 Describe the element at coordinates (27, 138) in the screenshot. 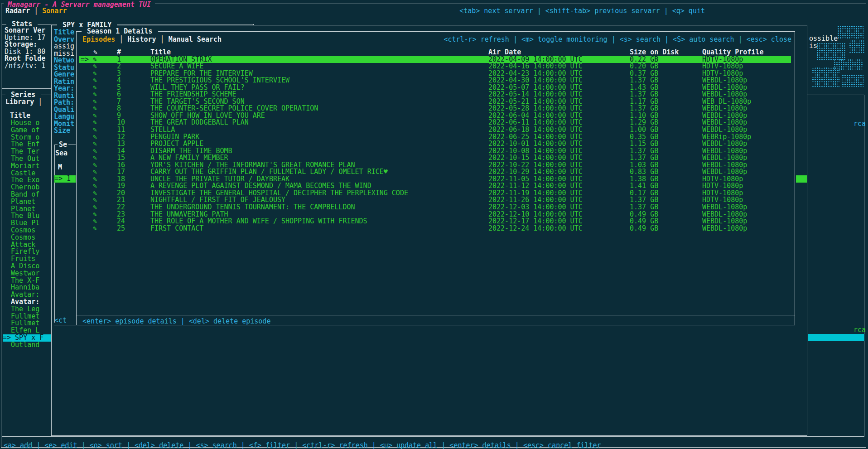

I see `series-list-item: Storm o` at that location.